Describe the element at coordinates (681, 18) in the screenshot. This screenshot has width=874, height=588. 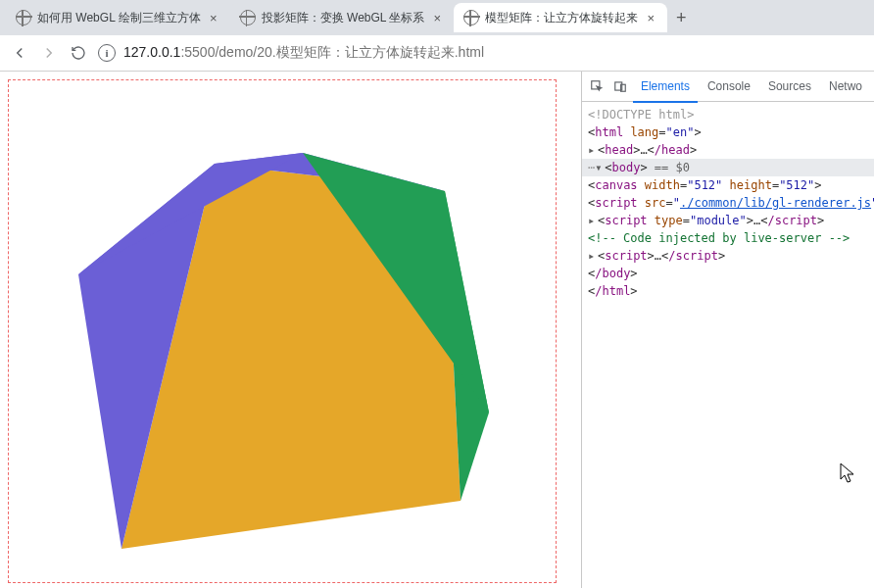
I see `new-tab-button: +` at that location.